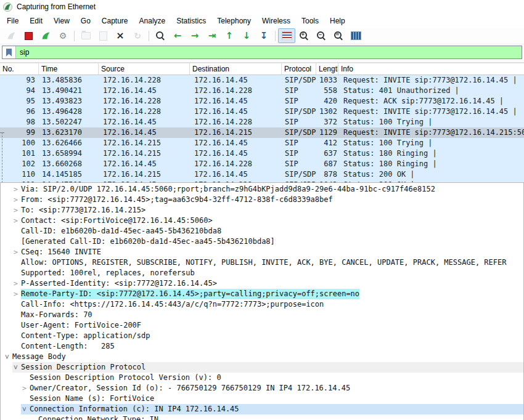  Describe the element at coordinates (178, 36) in the screenshot. I see `go-back-icon: ←` at that location.